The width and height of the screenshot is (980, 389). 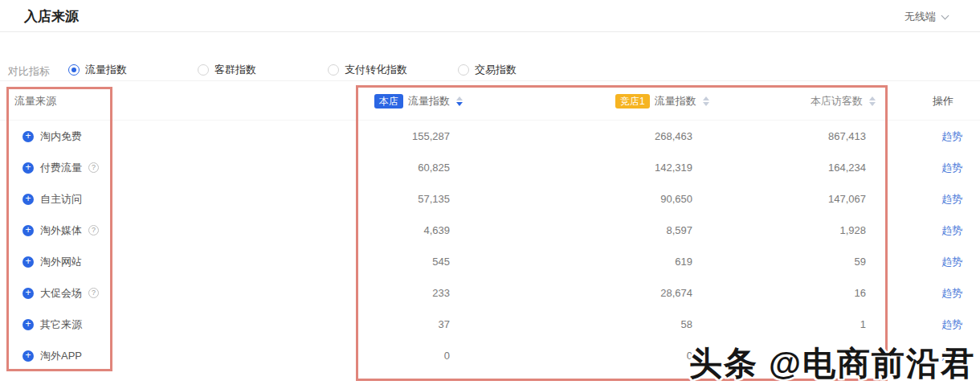 What do you see at coordinates (779, 293) in the screenshot?
I see `visitors-value: 16` at bounding box center [779, 293].